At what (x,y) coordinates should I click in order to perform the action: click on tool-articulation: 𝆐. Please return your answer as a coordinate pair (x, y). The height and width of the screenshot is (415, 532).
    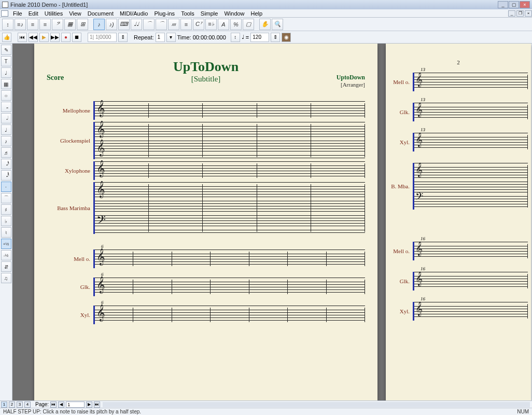
    Looking at the image, I should click on (174, 24).